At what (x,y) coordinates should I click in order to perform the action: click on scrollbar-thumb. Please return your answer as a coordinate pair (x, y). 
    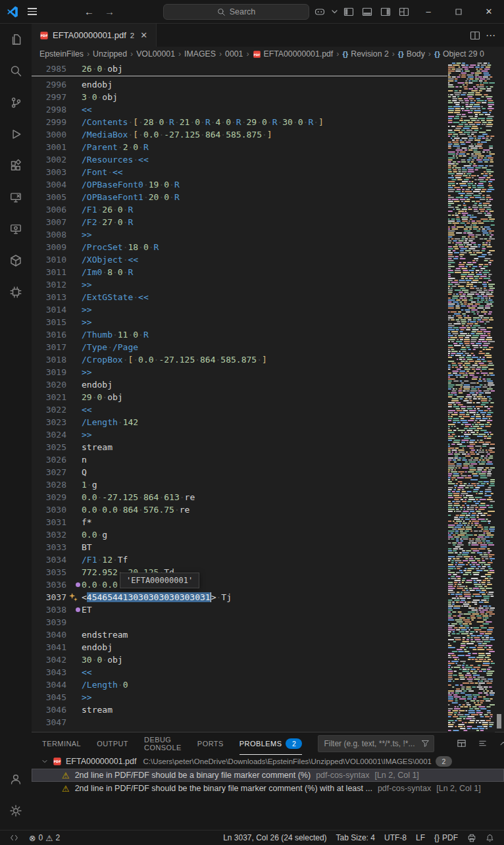
    Looking at the image, I should click on (499, 721).